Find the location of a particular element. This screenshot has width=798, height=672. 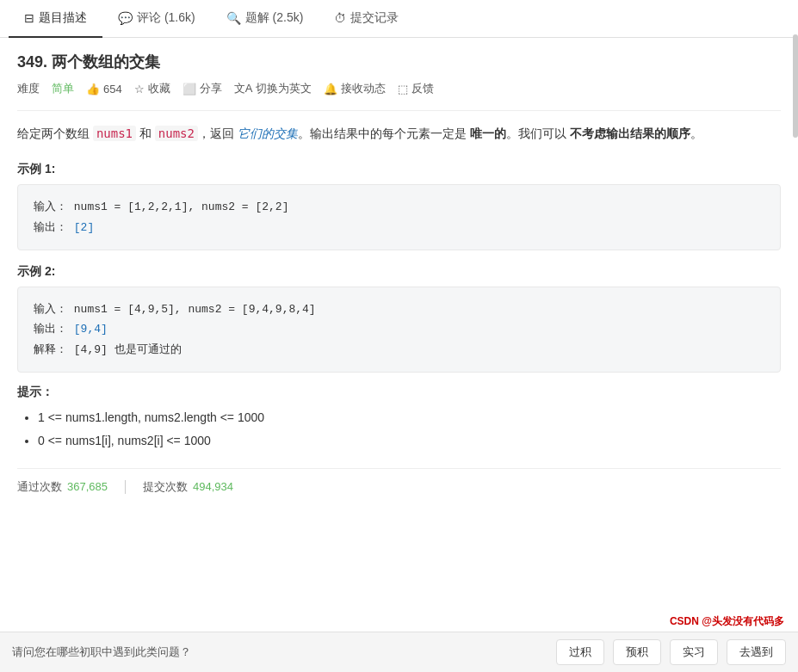

scrollbar is located at coordinates (795, 86).